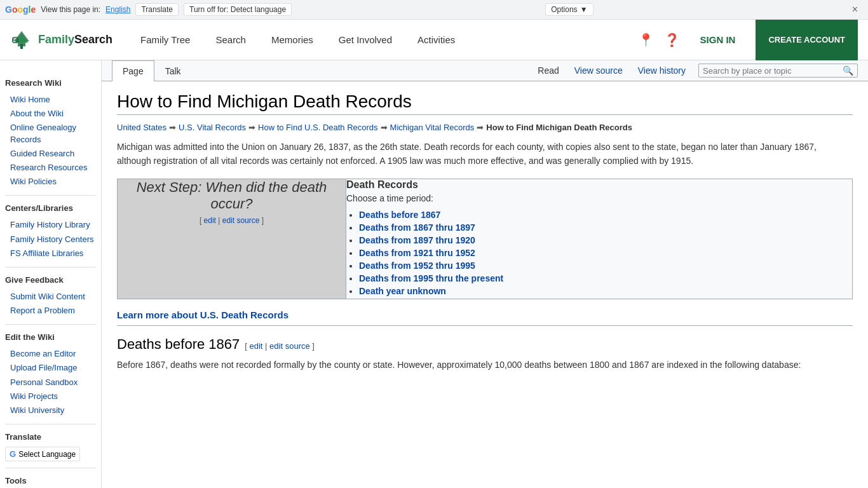 This screenshot has width=868, height=488. Describe the element at coordinates (434, 40) in the screenshot. I see `main-header: FS FamilySearch Family Tree Search Memor…` at that location.